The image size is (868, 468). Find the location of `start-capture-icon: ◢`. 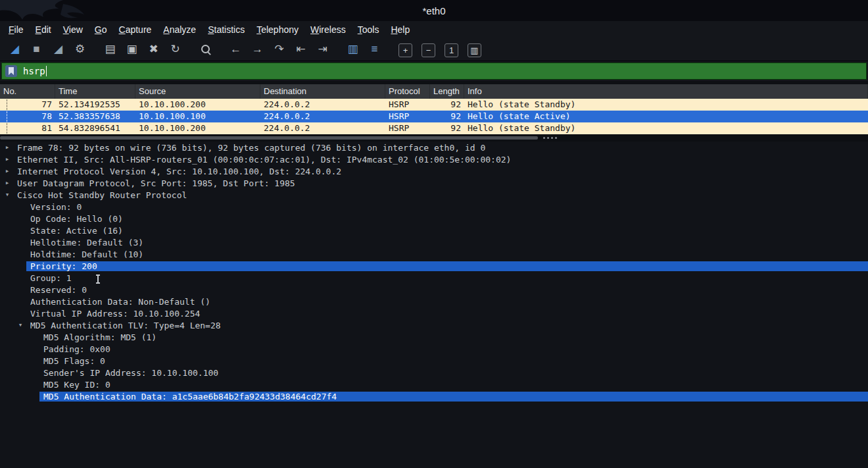

start-capture-icon: ◢ is located at coordinates (14, 49).